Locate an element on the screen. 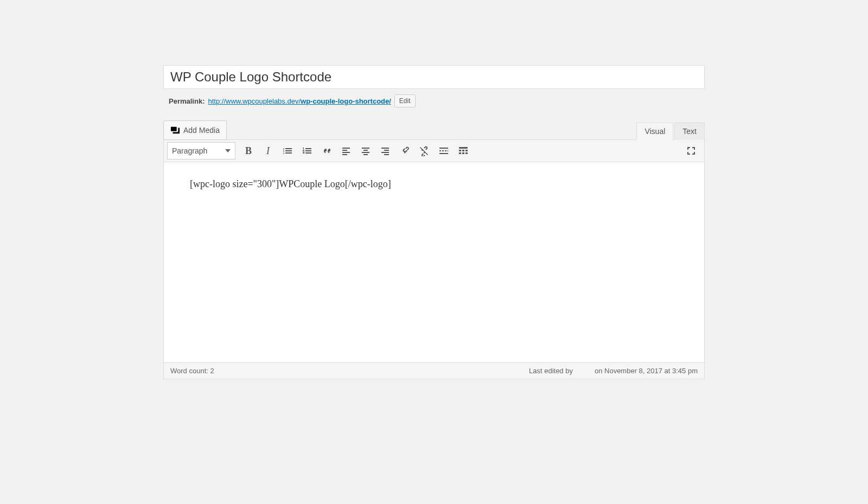 This screenshot has width=868, height=504. toolbar-toggle-button is located at coordinates (463, 151).